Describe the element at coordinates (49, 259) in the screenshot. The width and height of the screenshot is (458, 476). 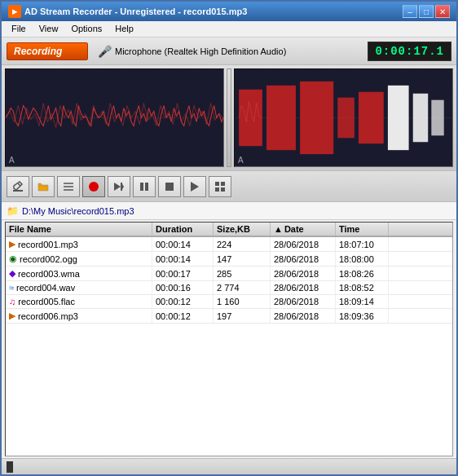
I see `file-name-text: record002.ogg` at that location.